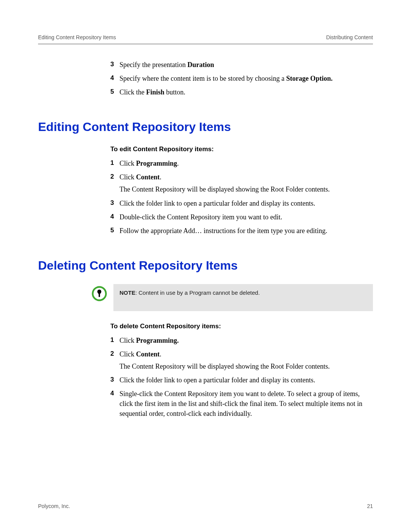  What do you see at coordinates (243, 298) in the screenshot?
I see `note-box: NOTE: Content in use by a Program cannot…` at bounding box center [243, 298].